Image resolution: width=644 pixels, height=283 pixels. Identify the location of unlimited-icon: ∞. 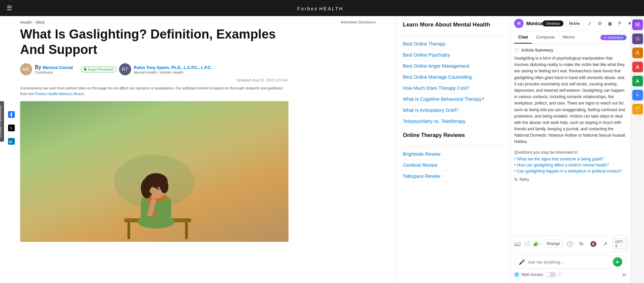
(605, 38).